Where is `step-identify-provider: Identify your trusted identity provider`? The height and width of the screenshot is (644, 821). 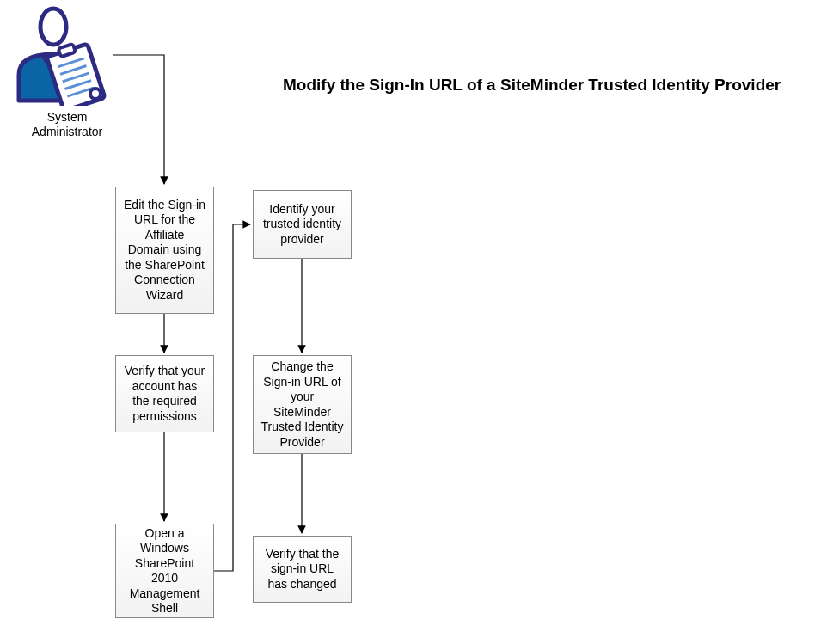
step-identify-provider: Identify your trusted identity provider is located at coordinates (303, 224).